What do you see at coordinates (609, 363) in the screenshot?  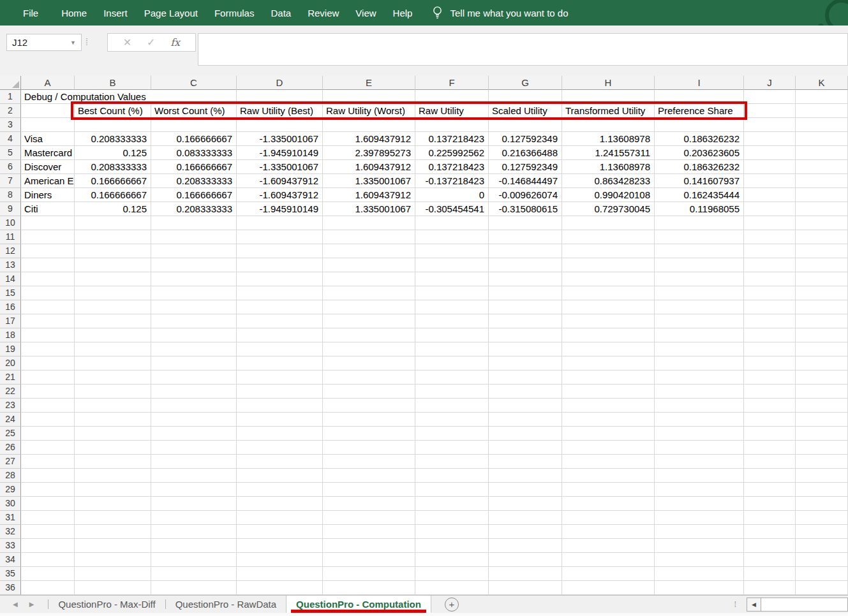 I see `cell-H20` at bounding box center [609, 363].